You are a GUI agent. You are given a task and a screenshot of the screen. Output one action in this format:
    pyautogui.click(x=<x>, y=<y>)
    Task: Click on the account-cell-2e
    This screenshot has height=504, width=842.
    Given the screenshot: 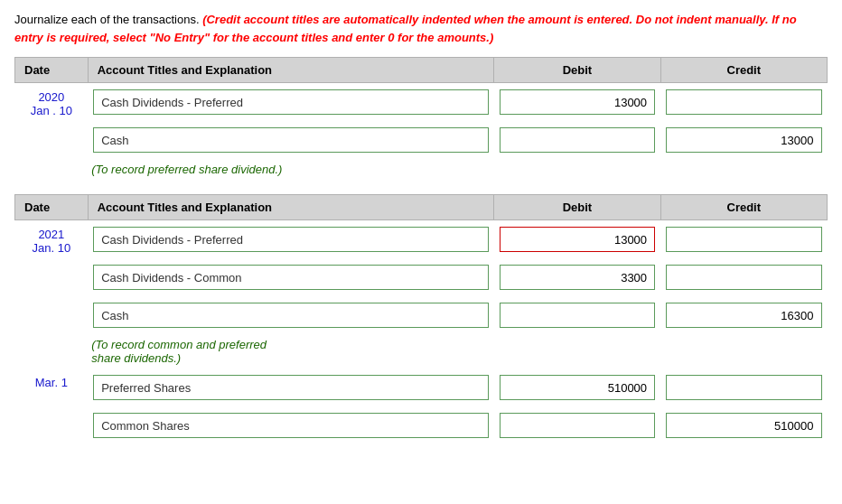 What is the action you would take?
    pyautogui.click(x=291, y=425)
    